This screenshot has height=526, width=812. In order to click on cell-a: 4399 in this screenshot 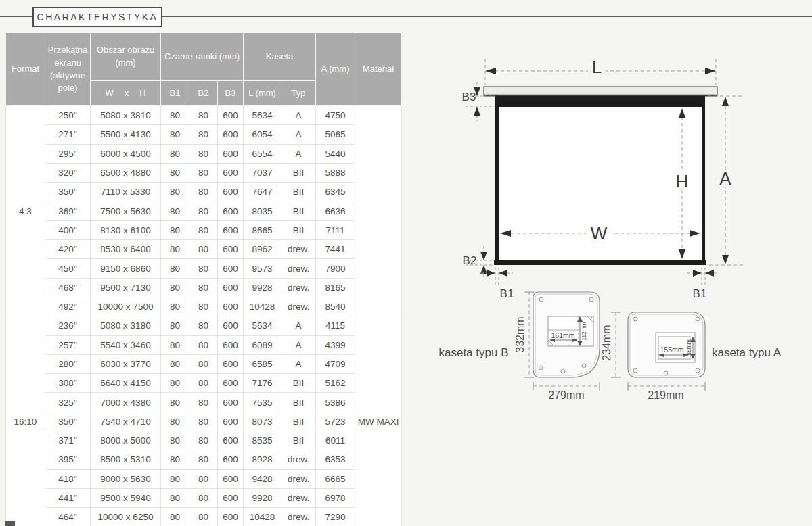, I will do `click(336, 345)`.